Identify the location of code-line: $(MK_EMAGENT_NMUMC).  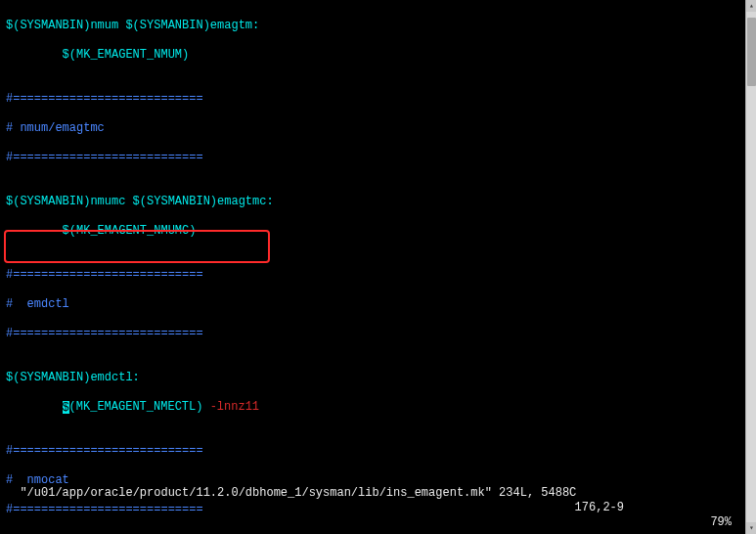
(373, 231).